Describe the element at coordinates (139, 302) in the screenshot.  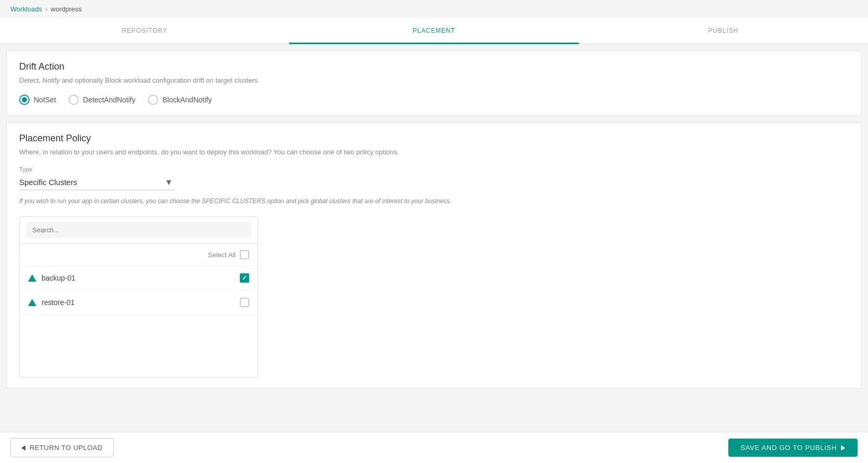
I see `cluster-item-restore-01: restore-01` at that location.